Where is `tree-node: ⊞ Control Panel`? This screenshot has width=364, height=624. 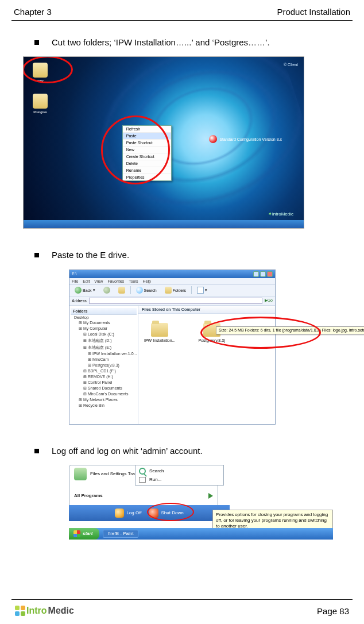 tree-node: ⊞ Control Panel is located at coordinates (103, 383).